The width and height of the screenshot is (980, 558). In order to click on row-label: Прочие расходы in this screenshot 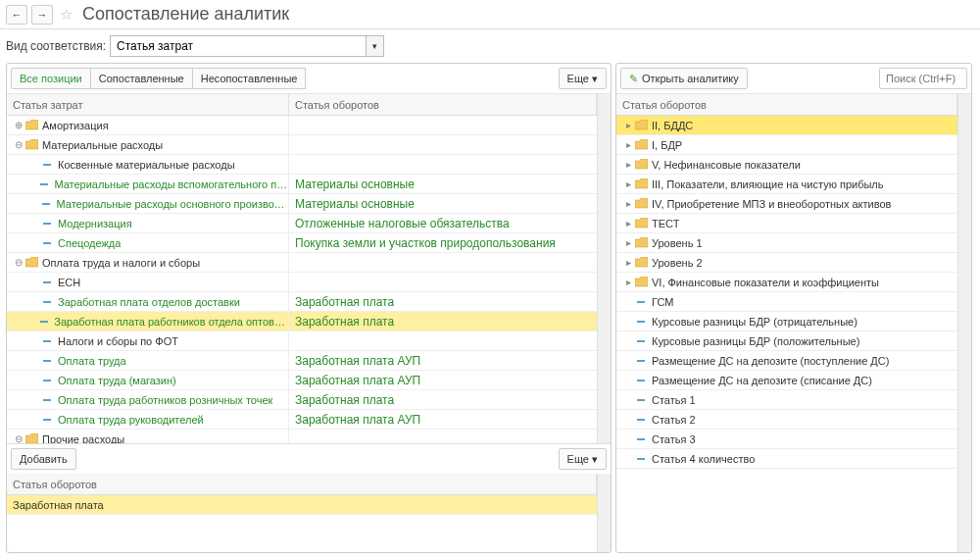, I will do `click(83, 439)`.